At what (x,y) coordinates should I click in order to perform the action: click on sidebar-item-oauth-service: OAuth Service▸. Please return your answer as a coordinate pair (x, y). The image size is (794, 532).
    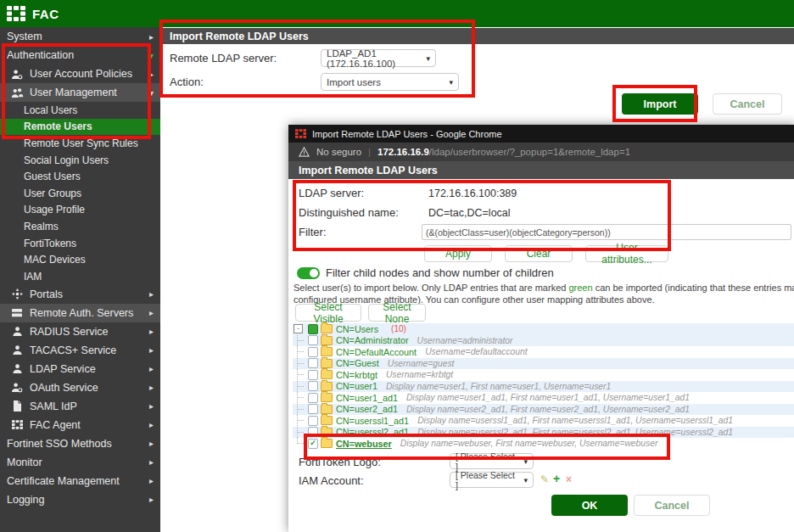
    Looking at the image, I should click on (80, 388).